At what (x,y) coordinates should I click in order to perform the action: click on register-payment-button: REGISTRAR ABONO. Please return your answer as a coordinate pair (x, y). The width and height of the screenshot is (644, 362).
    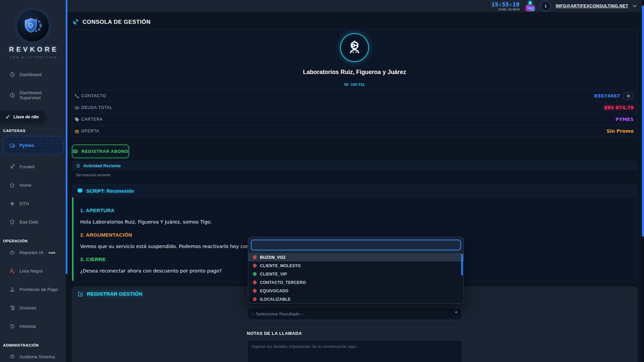
    Looking at the image, I should click on (101, 152).